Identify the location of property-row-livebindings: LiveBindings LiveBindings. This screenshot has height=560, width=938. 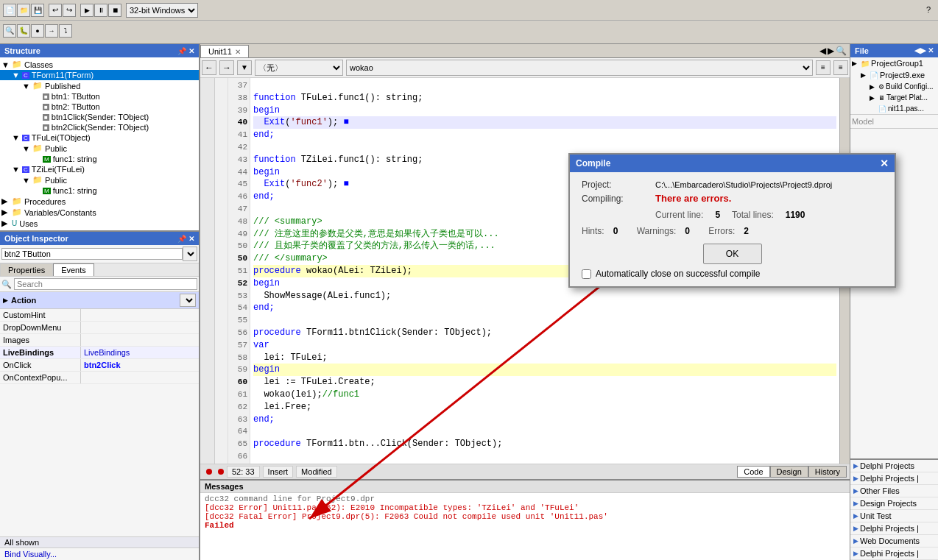
(99, 353).